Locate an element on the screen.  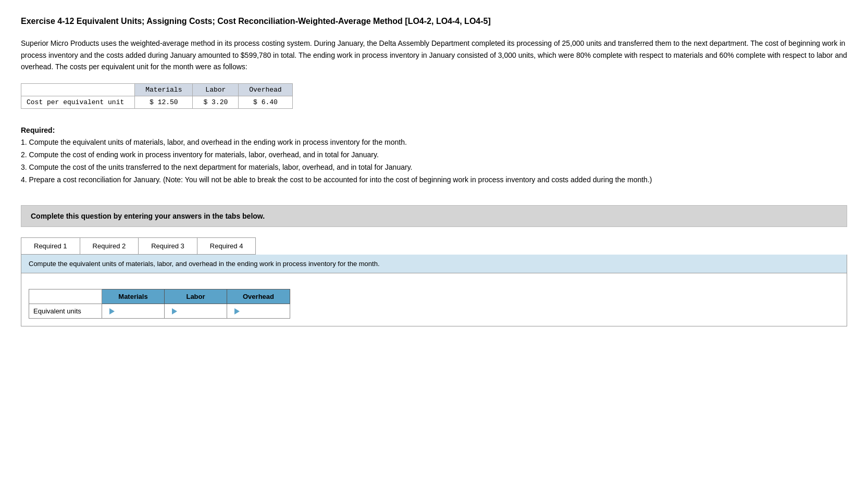
tab-required-3: Required 3 is located at coordinates (168, 246).